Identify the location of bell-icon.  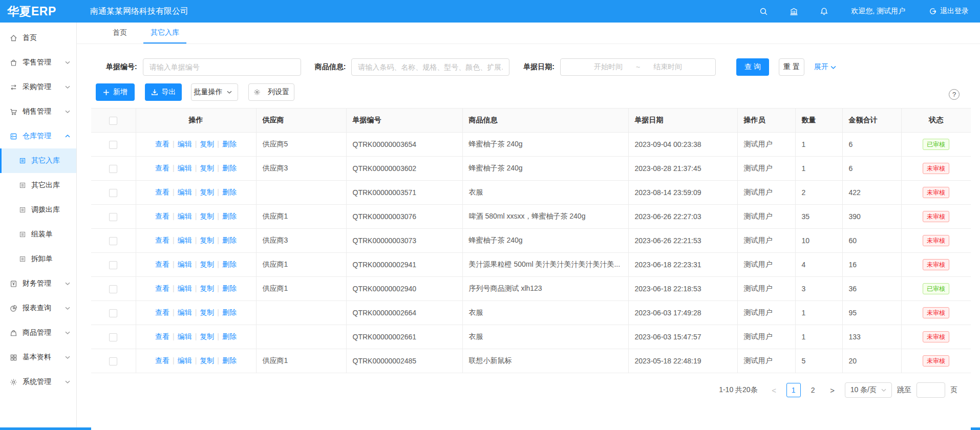
(824, 11).